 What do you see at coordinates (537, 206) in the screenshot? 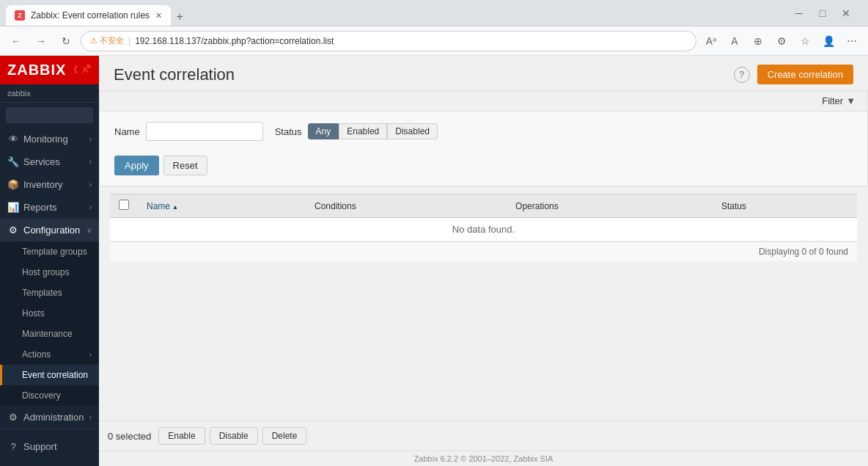
I see `operations-header-label: Operations` at bounding box center [537, 206].